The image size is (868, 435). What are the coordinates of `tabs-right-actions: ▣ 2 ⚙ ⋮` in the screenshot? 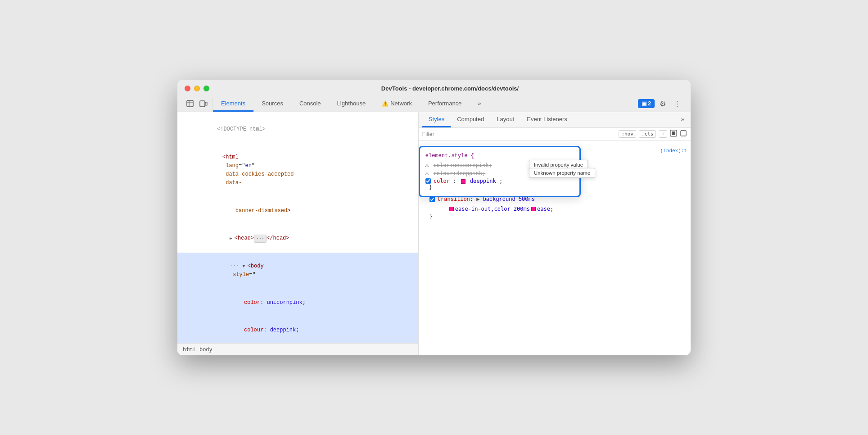 It's located at (661, 104).